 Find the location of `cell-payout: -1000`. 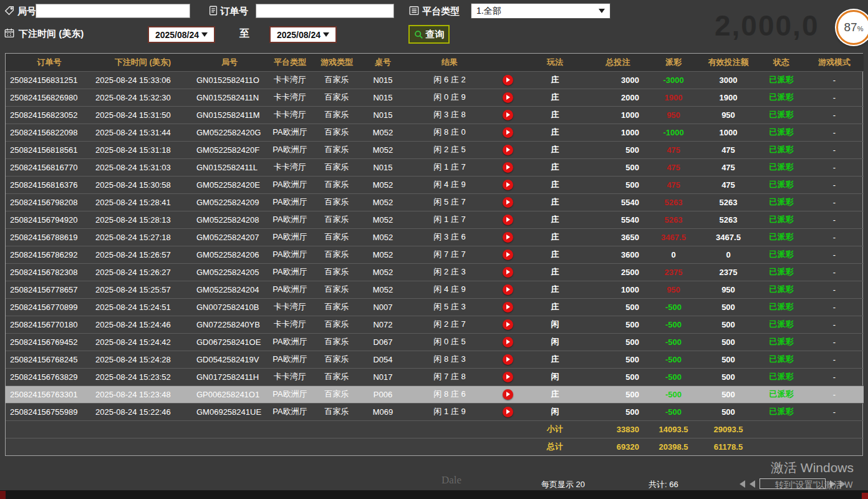

cell-payout: -1000 is located at coordinates (673, 132).